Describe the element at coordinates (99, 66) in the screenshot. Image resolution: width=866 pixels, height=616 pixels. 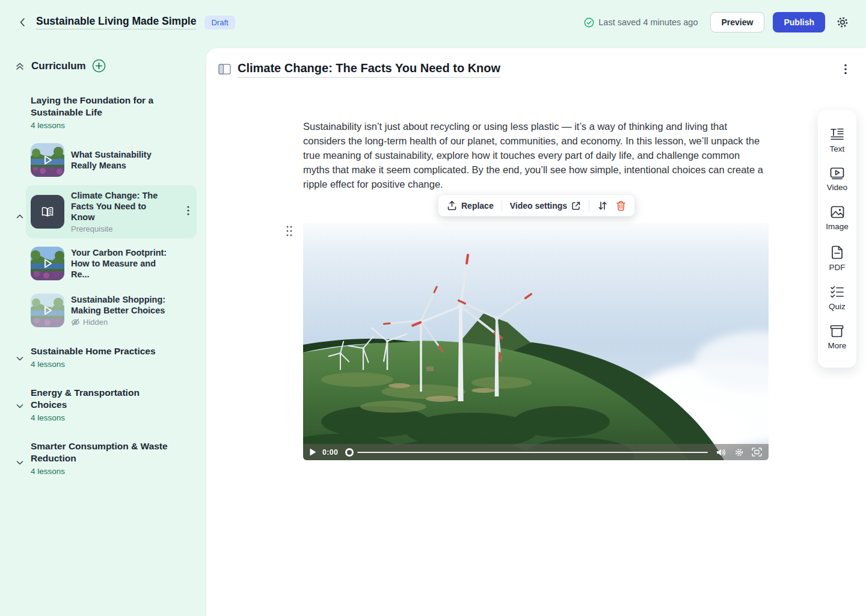
I see `add-section-button` at that location.